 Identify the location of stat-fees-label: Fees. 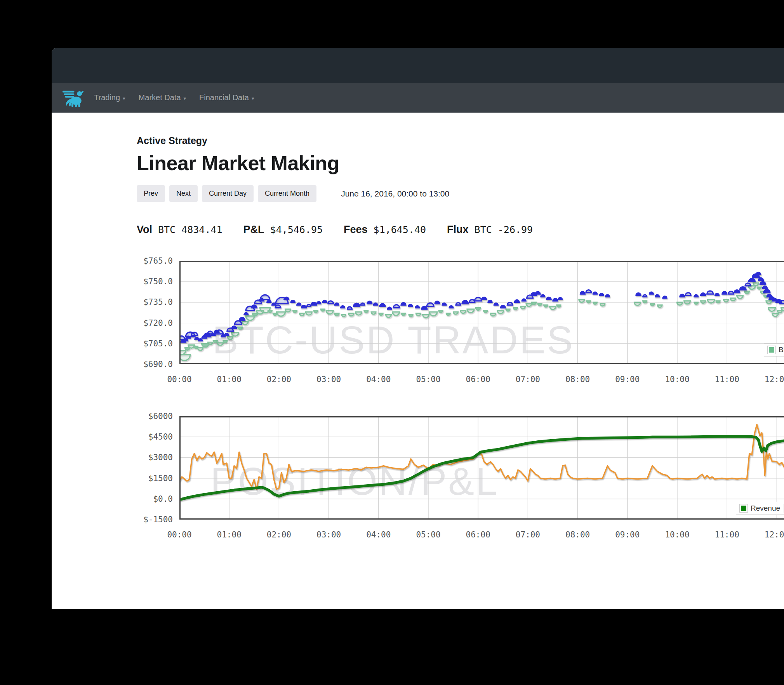
(356, 230).